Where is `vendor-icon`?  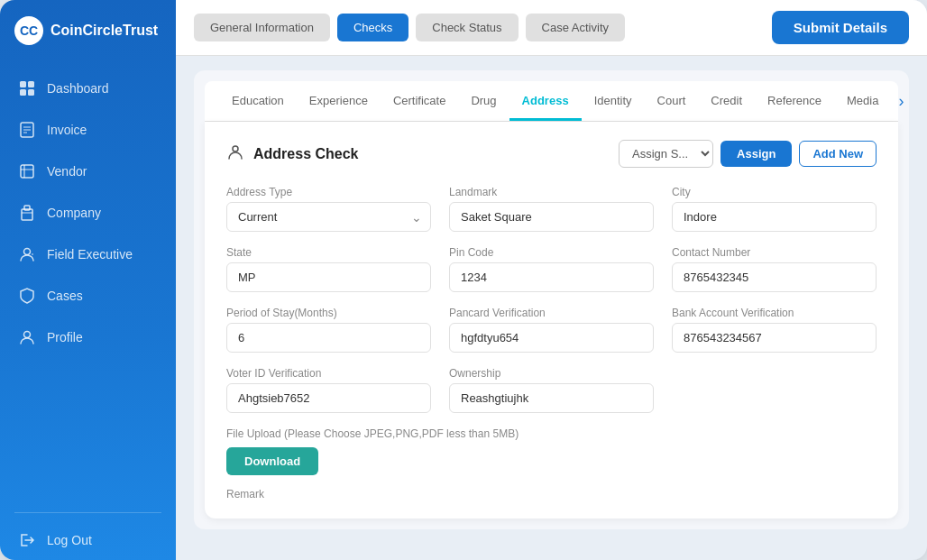 vendor-icon is located at coordinates (27, 171).